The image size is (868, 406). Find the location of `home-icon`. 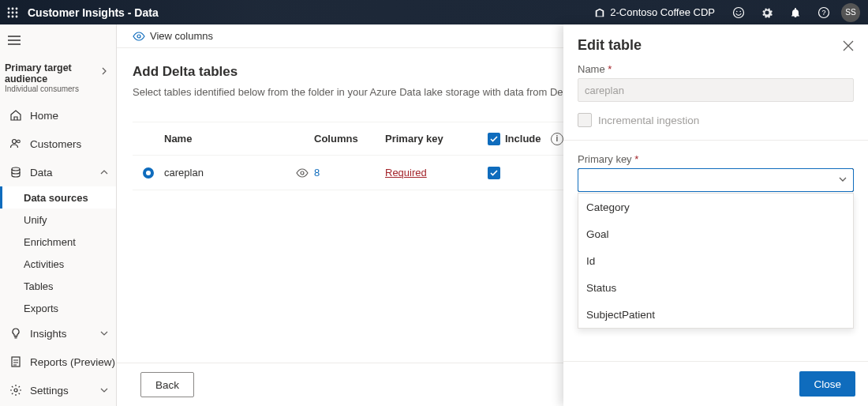

home-icon is located at coordinates (16, 115).